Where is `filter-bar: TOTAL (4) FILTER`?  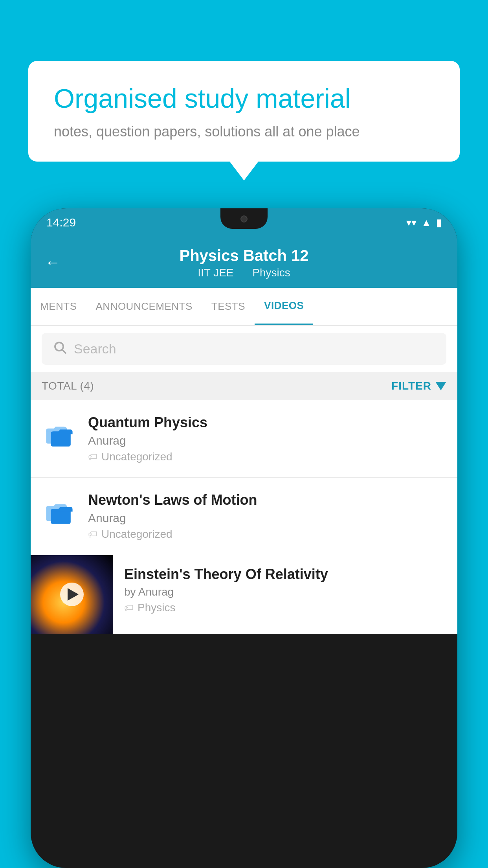 filter-bar: TOTAL (4) FILTER is located at coordinates (244, 386).